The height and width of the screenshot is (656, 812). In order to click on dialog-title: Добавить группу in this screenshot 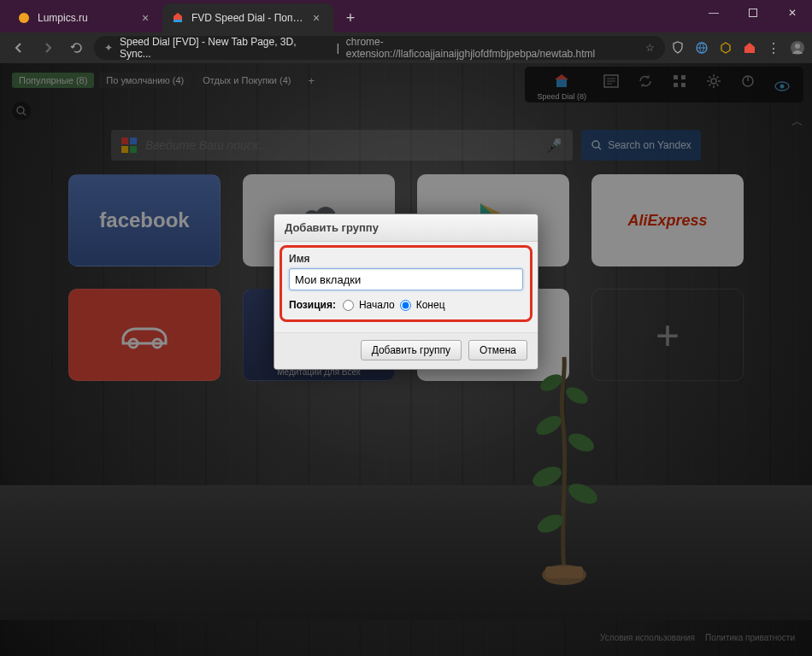, I will do `click(406, 228)`.